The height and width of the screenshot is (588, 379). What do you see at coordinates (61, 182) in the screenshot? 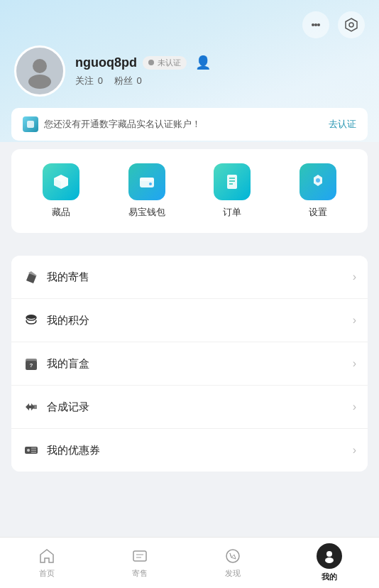
I see `collection-icon` at bounding box center [61, 182].